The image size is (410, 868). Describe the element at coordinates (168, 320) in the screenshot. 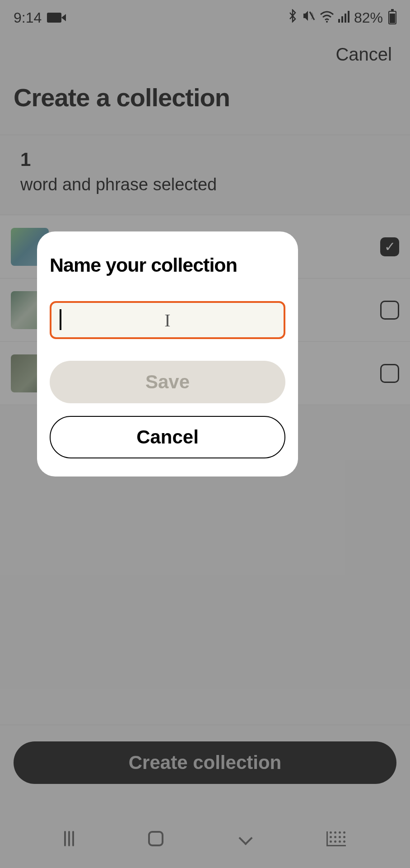

I see `collection-name-input` at that location.